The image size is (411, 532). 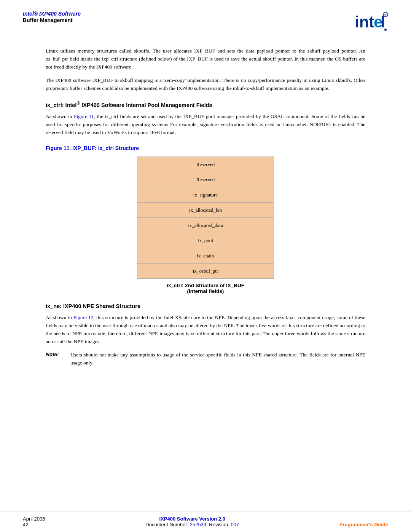 I want to click on paragraph-4: As shown in Figure 12, this structure is…, so click(x=206, y=330).